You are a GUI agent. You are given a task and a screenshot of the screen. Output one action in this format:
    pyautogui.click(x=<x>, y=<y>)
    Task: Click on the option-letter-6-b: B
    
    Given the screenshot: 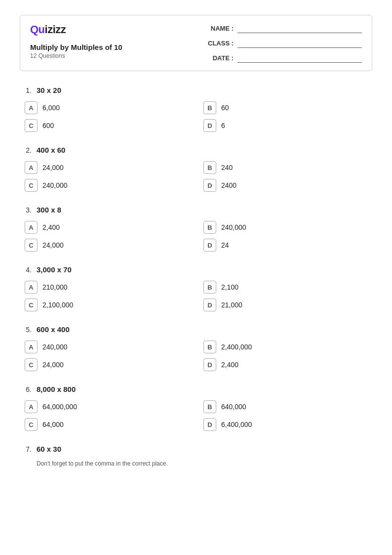 What is the action you would take?
    pyautogui.click(x=210, y=407)
    